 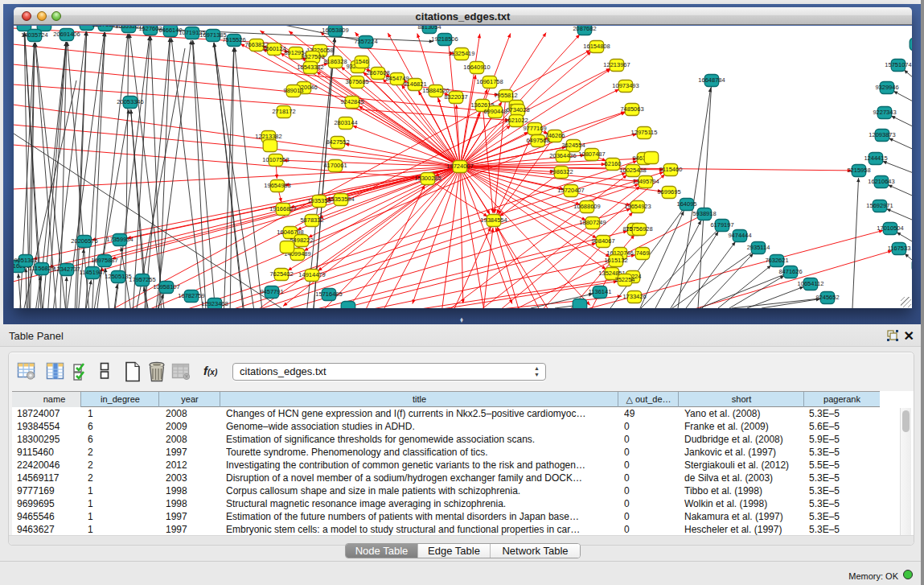 I want to click on svg-text: 10973493, so click(x=626, y=85).